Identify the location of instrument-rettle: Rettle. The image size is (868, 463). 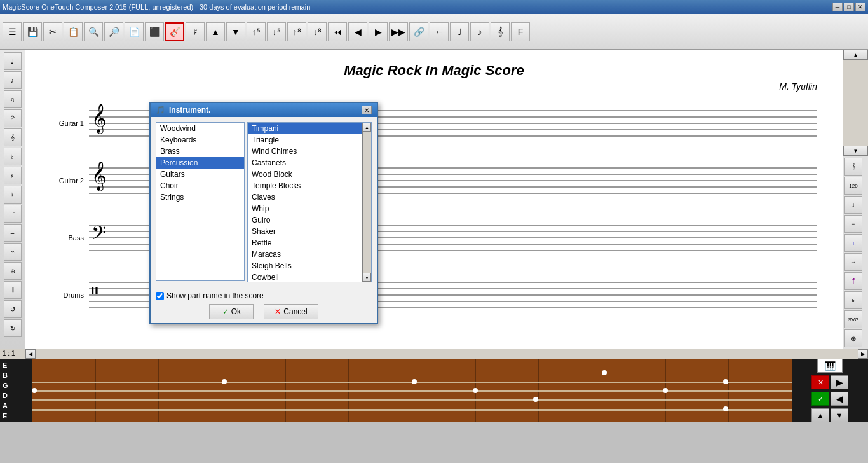
(305, 243).